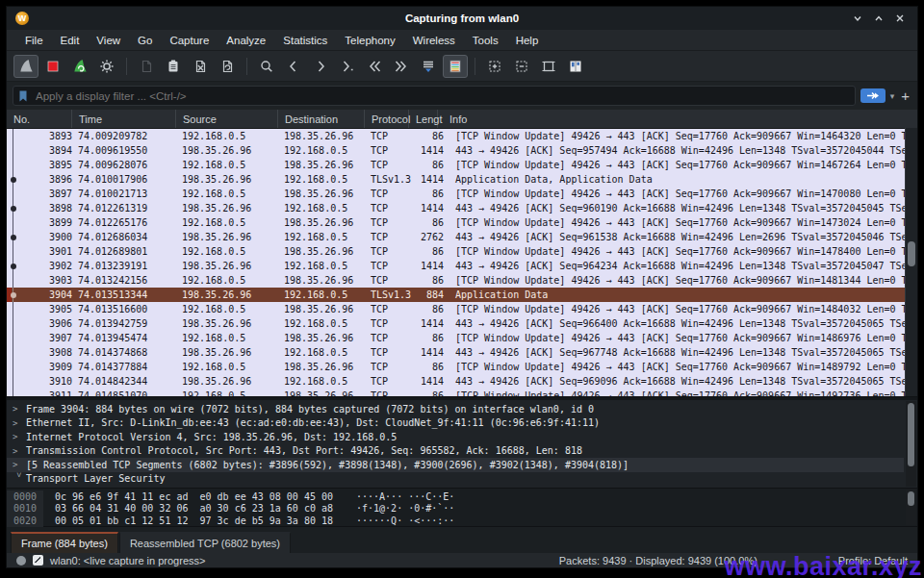 Image resolution: width=924 pixels, height=578 pixels. What do you see at coordinates (462, 496) in the screenshot?
I see `hex-row: 00000c 96 e6 9f 41 11 ec ad e0 db ee 43 …` at bounding box center [462, 496].